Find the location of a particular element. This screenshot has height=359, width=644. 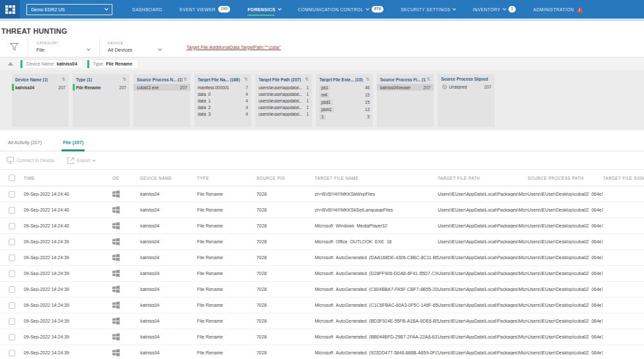

facet-item-count: 4 is located at coordinates (246, 107).